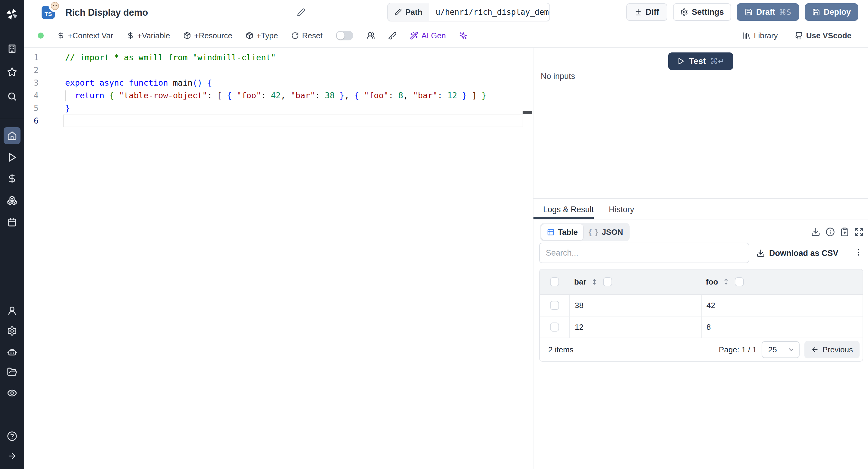 This screenshot has width=868, height=469. I want to click on download-icon, so click(761, 253).